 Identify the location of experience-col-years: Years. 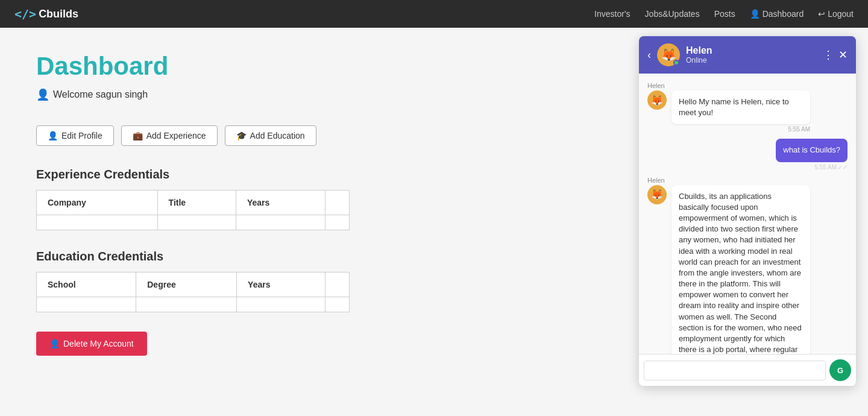
(280, 203).